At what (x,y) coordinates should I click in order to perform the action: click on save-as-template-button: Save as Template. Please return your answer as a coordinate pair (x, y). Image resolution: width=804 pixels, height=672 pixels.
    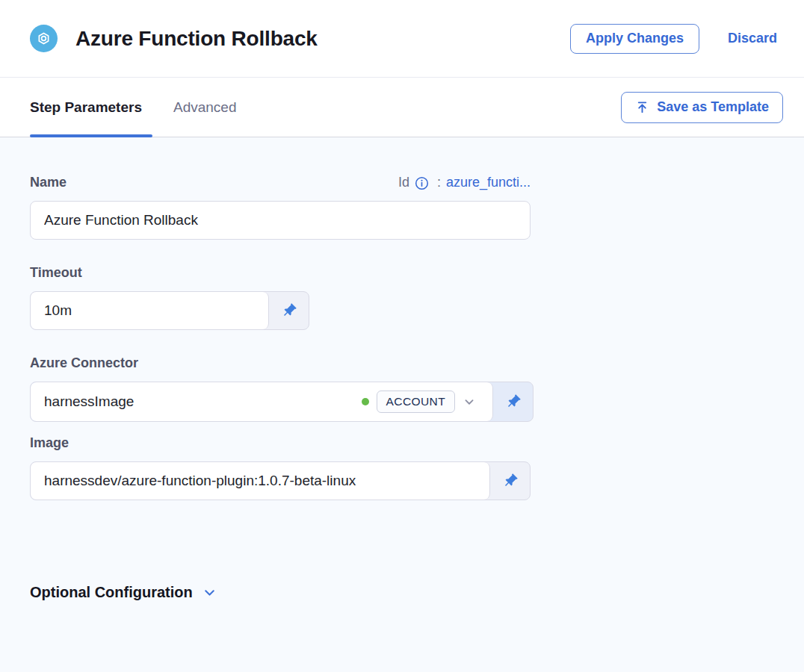
    Looking at the image, I should click on (702, 108).